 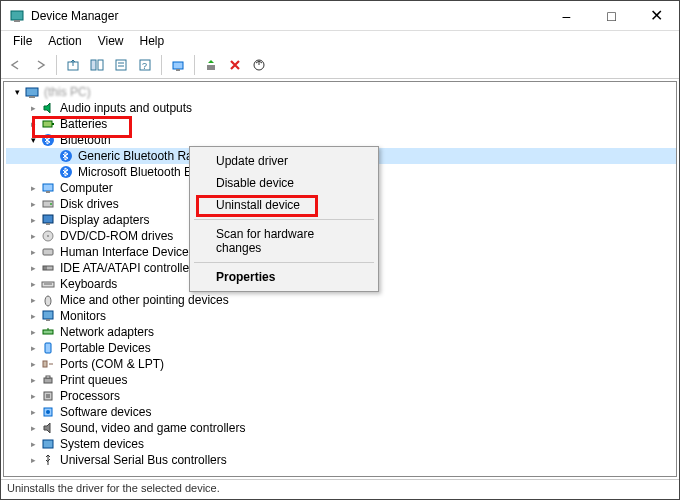 What do you see at coordinates (340, 65) in the screenshot?
I see `toolbar: ?` at bounding box center [340, 65].